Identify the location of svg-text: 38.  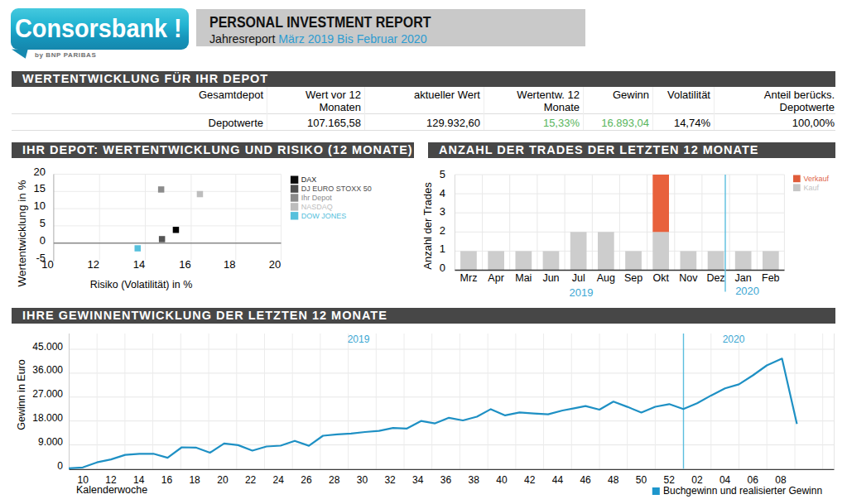
(474, 480).